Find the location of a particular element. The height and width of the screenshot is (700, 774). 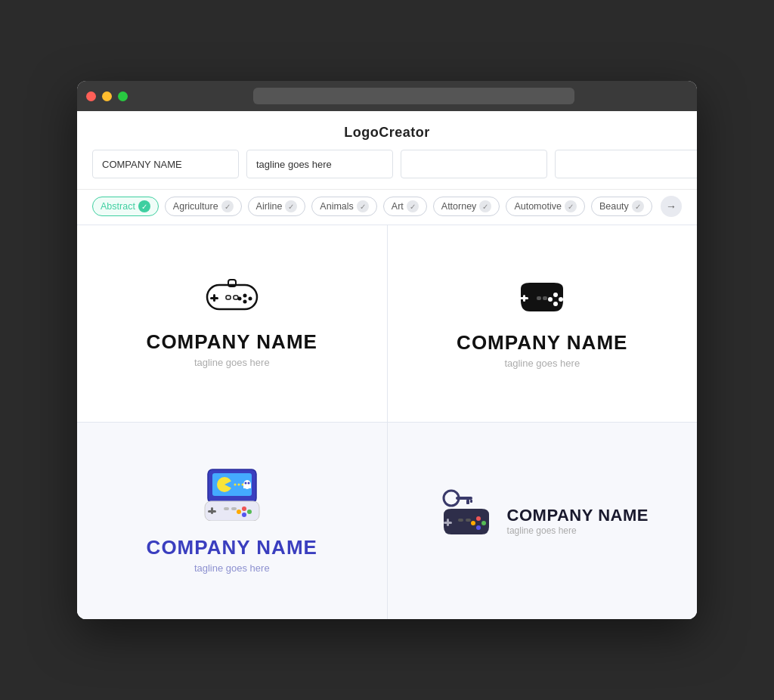

logo-1-company-name: COMPANY NAME is located at coordinates (232, 342).